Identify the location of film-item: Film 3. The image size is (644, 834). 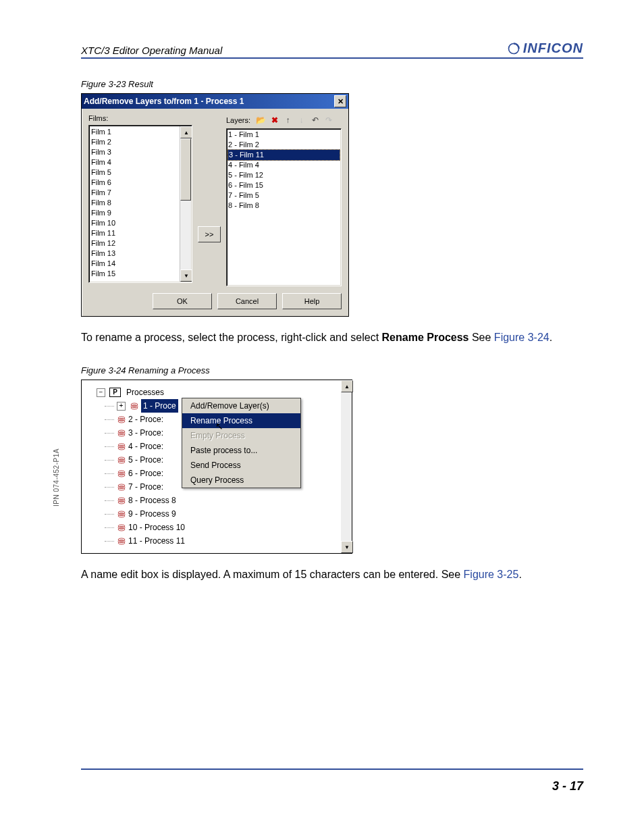
(135, 153).